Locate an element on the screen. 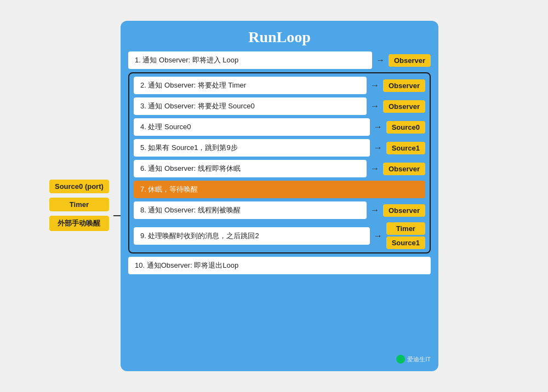 The height and width of the screenshot is (392, 548). step8-box: 8. 通知 Observer: 线程刚被唤醒 is located at coordinates (250, 210).